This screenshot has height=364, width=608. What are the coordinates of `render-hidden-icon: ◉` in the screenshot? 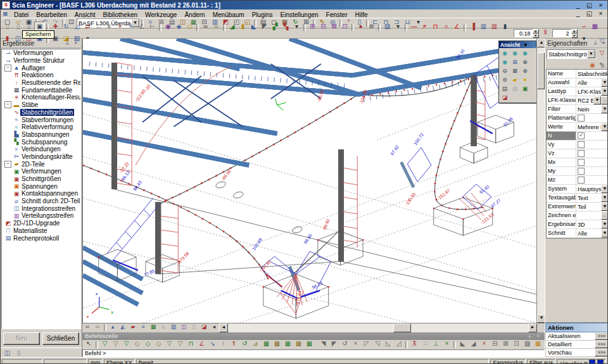 It's located at (505, 62).